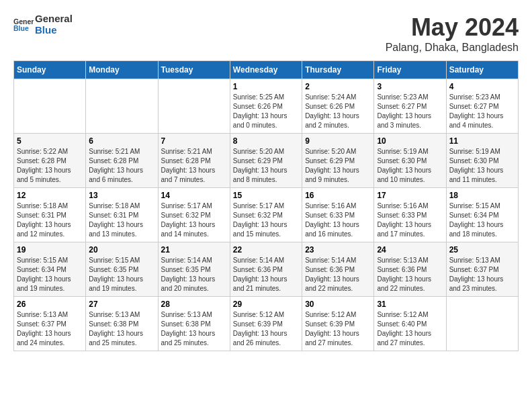 This screenshot has height=411, width=532. Describe the element at coordinates (266, 324) in the screenshot. I see `calendar-week-row: 26 Sunrise: 5:13 AMSunset: 6:37 PMDaylig…` at that location.